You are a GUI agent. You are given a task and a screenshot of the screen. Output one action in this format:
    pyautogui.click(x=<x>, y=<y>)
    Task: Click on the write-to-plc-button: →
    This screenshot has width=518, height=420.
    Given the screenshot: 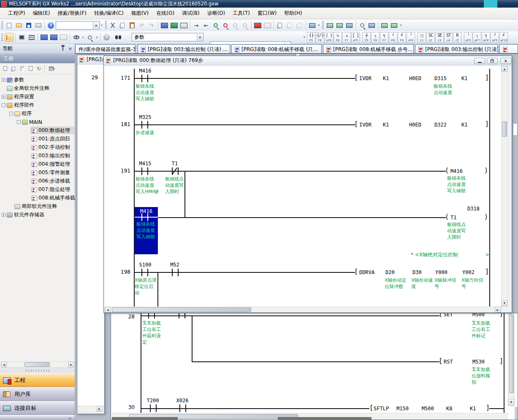 What is the action you would take?
    pyautogui.click(x=197, y=25)
    